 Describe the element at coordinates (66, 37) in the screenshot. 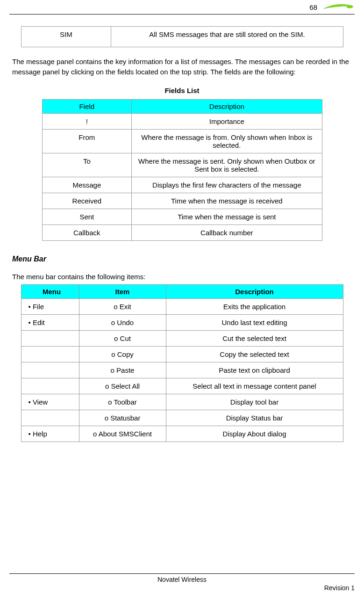

I see `sim-cell-label: SIM` at that location.